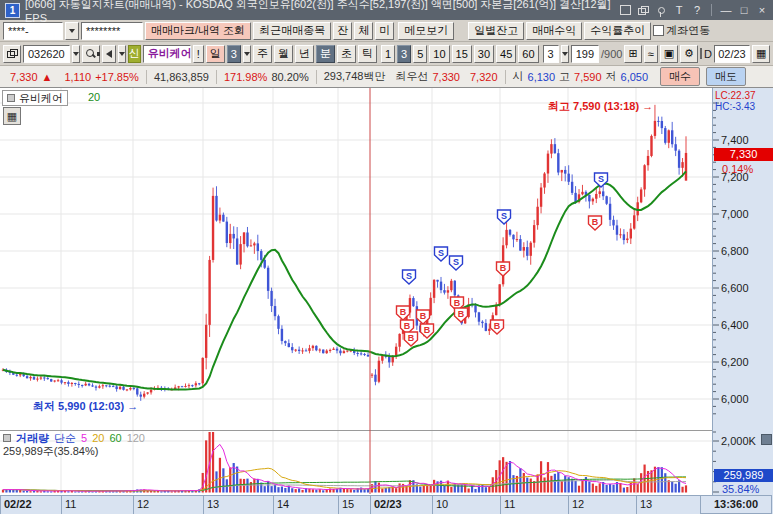 The width and height of the screenshot is (773, 514). Describe the element at coordinates (7, 438) in the screenshot. I see `volume-legend-square-icon` at that location.